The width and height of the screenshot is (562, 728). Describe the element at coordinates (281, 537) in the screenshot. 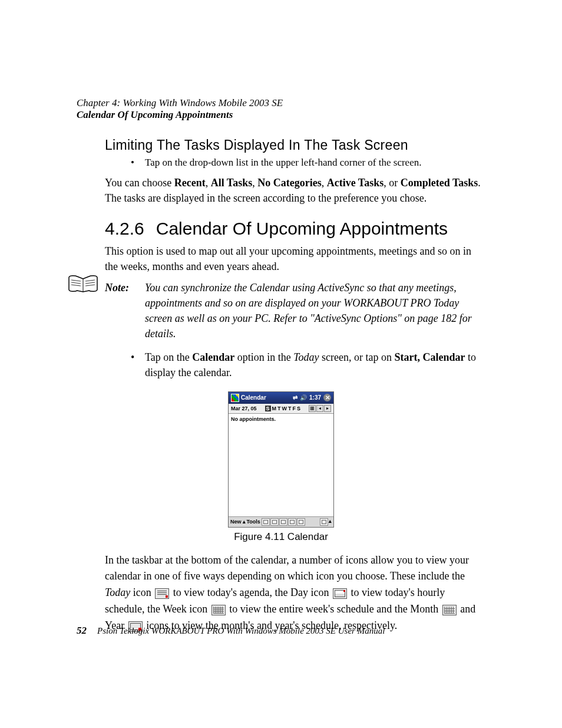

I see `figure-caption: Figure 4.11 Calendar` at that location.